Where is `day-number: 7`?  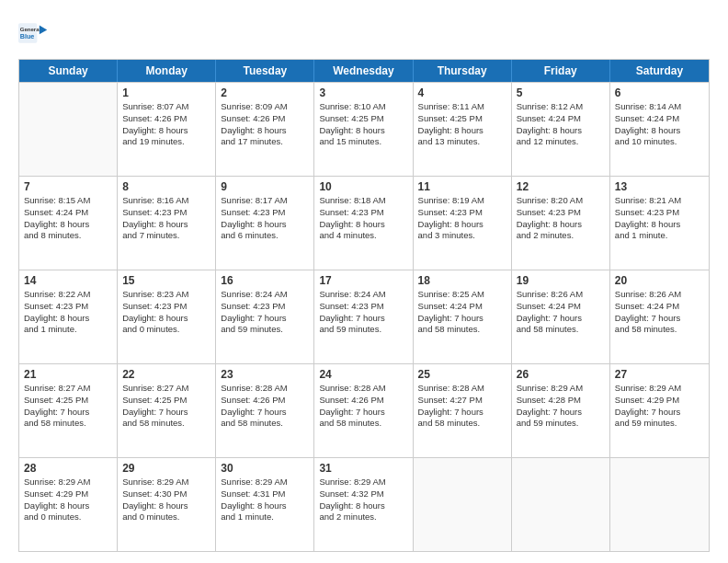 day-number: 7 is located at coordinates (68, 187).